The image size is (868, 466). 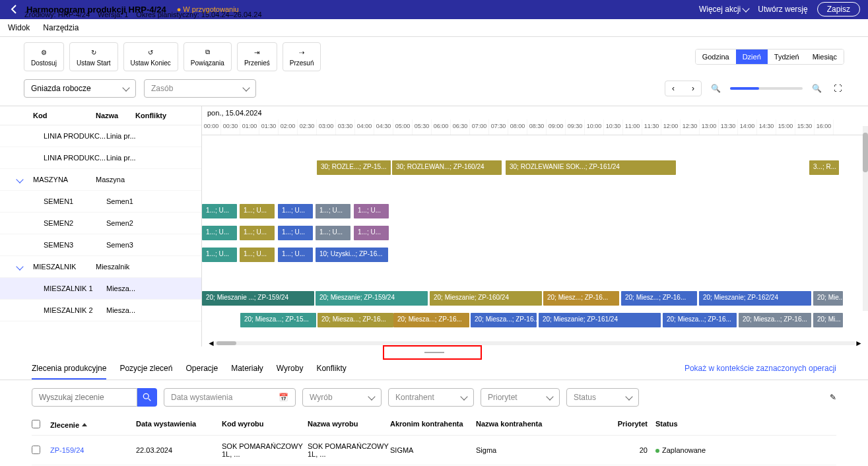 What do you see at coordinates (207, 57) in the screenshot?
I see `links-button: ⧉ Powiązania` at bounding box center [207, 57].